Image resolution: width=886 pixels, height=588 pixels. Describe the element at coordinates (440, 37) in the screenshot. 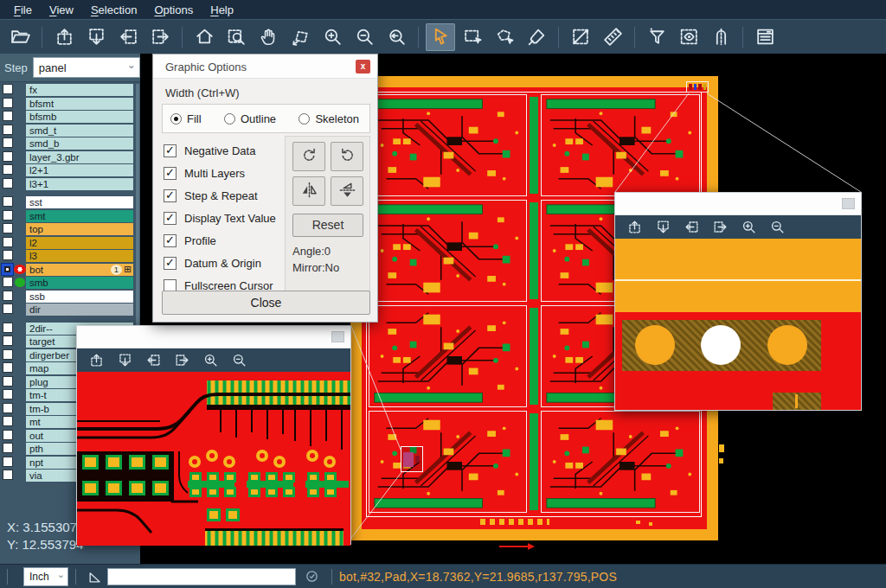

I see `select-tool-button` at that location.